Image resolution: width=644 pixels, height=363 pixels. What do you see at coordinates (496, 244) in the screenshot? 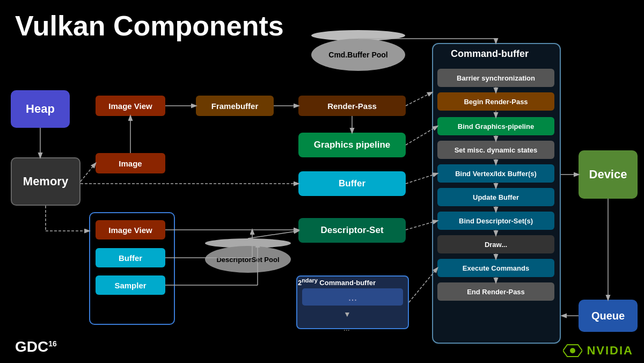
I see `cmd-draw: Draw...` at bounding box center [496, 244].